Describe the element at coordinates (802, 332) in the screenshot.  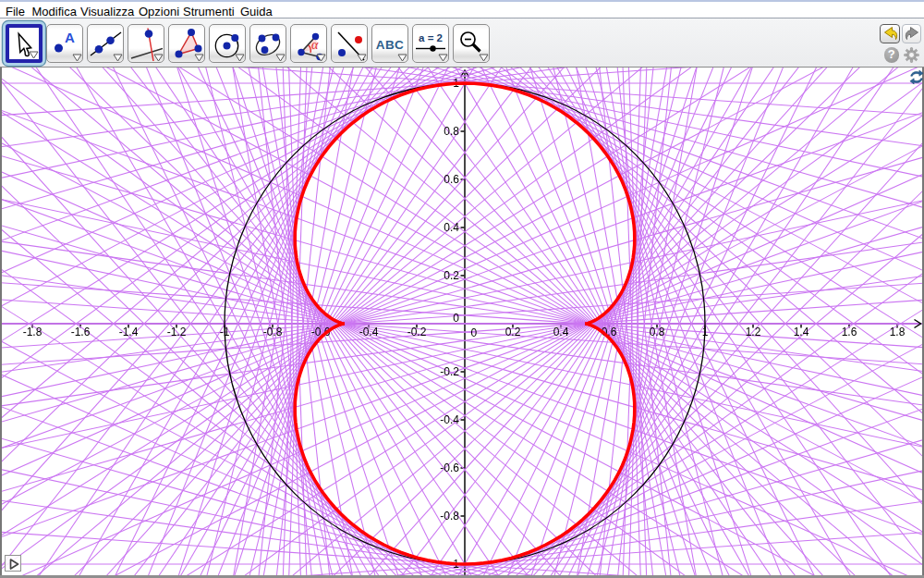
I see `svg-text: 1.4` at that location.